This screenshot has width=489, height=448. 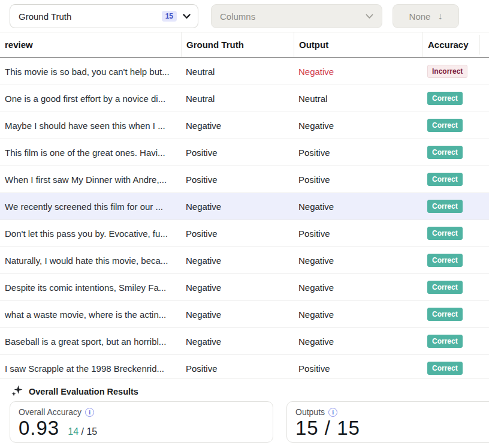 What do you see at coordinates (39, 428) in the screenshot?
I see `overall-accuracy-value: 0.93` at bounding box center [39, 428].